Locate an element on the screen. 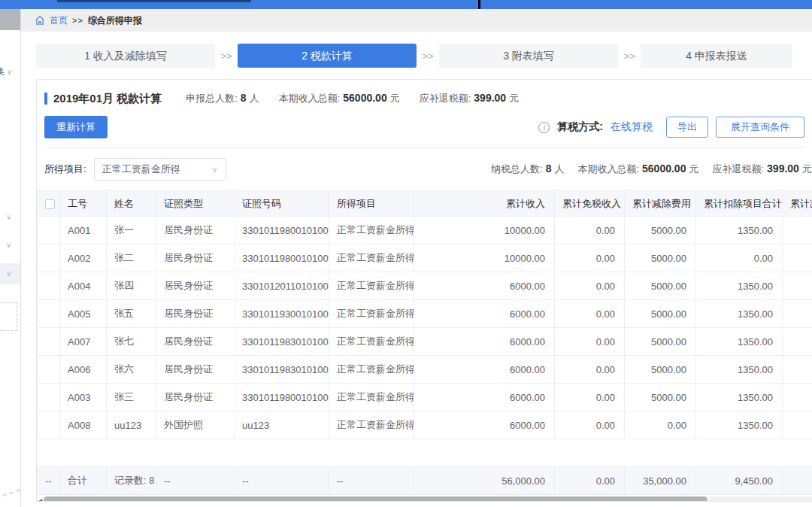 The height and width of the screenshot is (507, 812). scrollbar-track is located at coordinates (761, 499).